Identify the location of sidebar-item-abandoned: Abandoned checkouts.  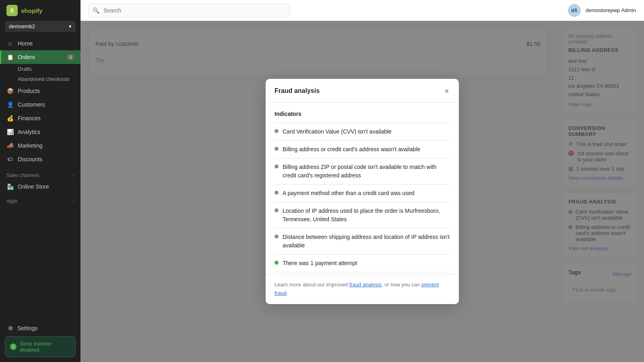
(49, 79).